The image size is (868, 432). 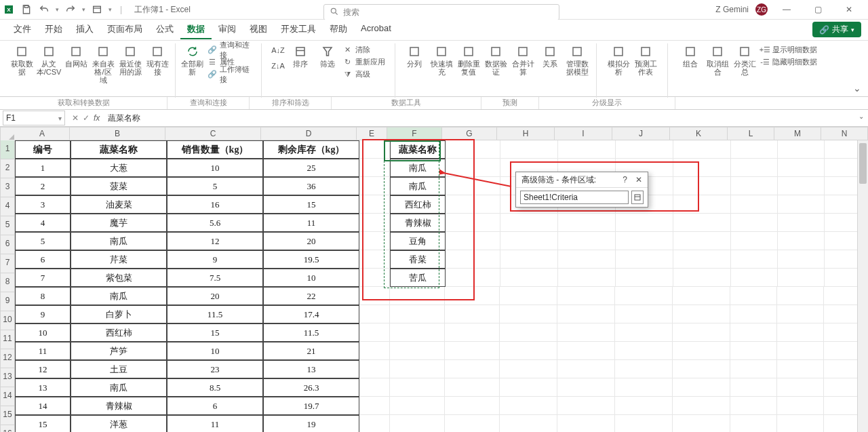 What do you see at coordinates (418, 351) in the screenshot?
I see `cell-F12` at bounding box center [418, 351].